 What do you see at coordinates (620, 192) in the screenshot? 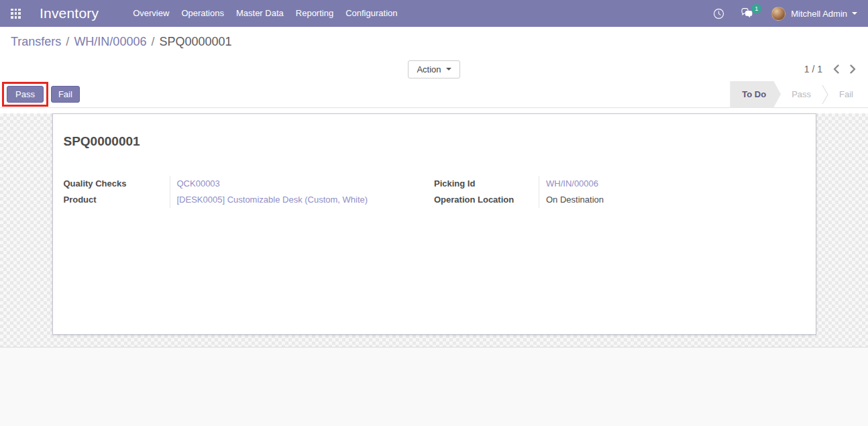
I see `field-column-right: Picking Id Operation Location WH/IN/0000…` at bounding box center [620, 192].